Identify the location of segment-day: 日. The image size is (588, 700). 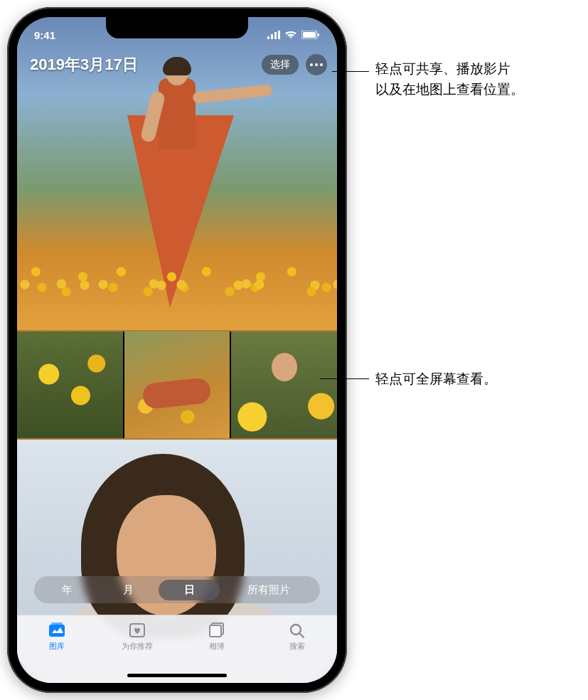
(189, 590).